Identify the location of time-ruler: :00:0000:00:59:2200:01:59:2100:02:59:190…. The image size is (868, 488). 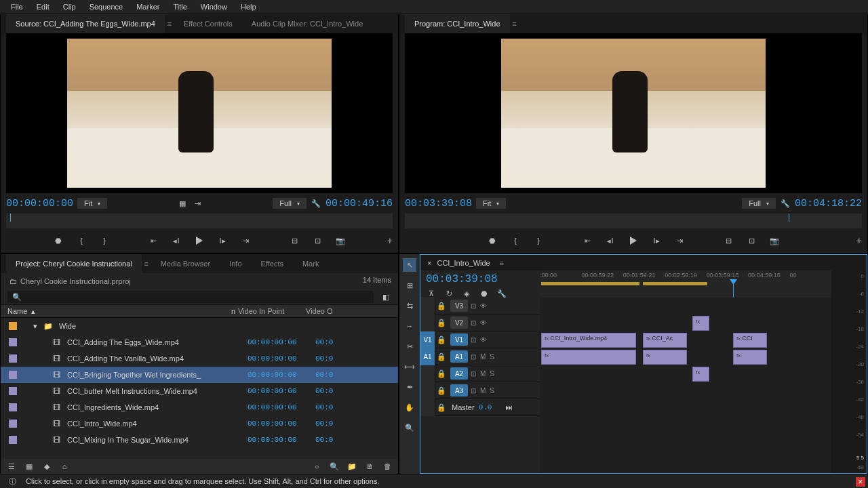
(686, 284).